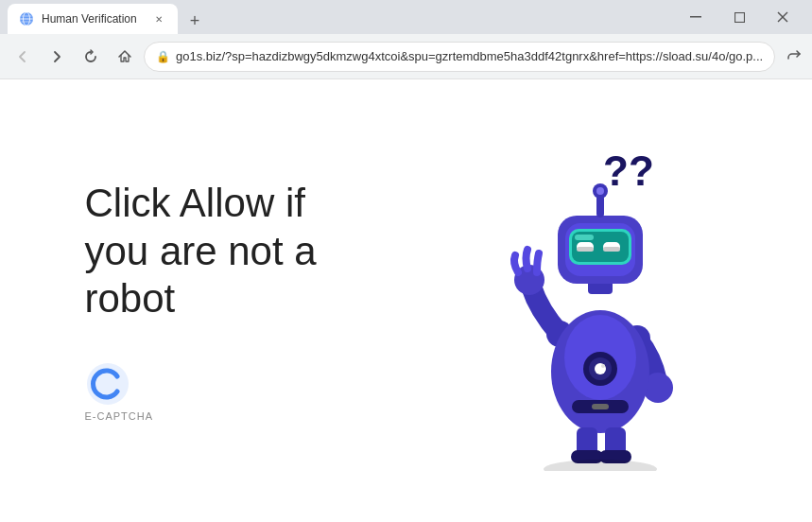 The width and height of the screenshot is (812, 522). I want to click on captcha-label: E-CAPTCHA, so click(119, 416).